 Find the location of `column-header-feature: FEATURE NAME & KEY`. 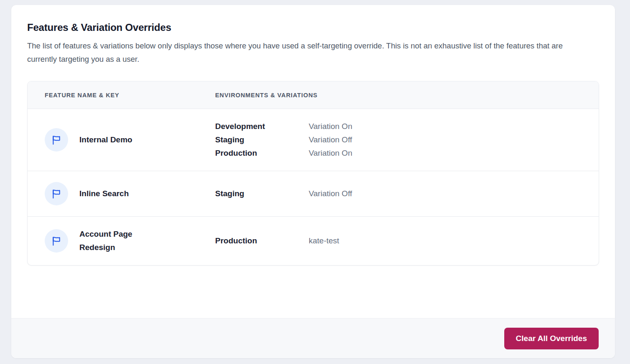

column-header-feature: FEATURE NAME & KEY is located at coordinates (130, 95).